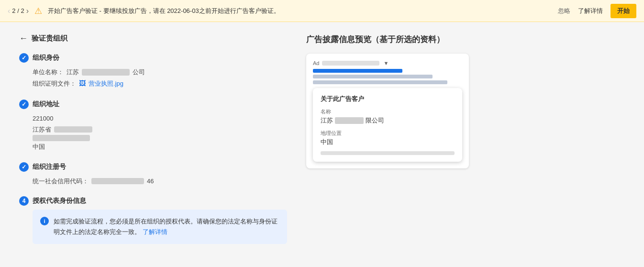 This screenshot has height=267, width=644. I want to click on preview-title: 广告披露信息预览（基于所选的资料）, so click(388, 40).